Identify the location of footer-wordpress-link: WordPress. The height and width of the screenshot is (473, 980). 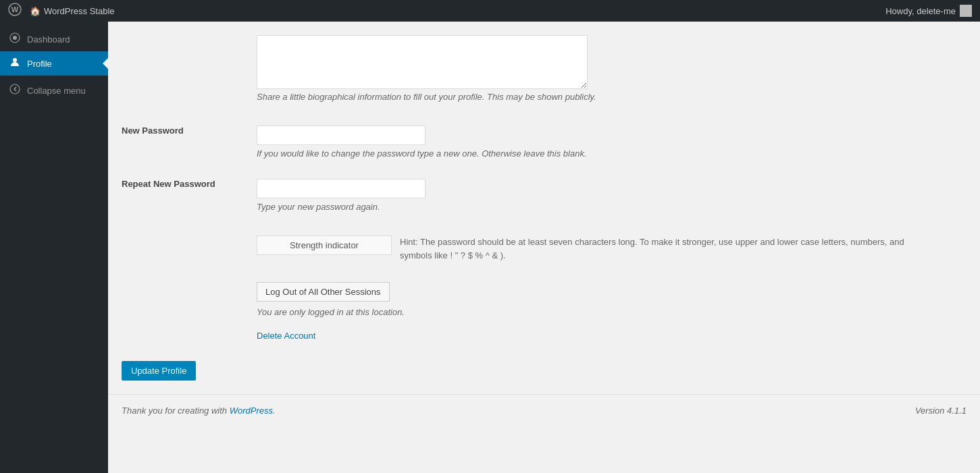
(251, 410).